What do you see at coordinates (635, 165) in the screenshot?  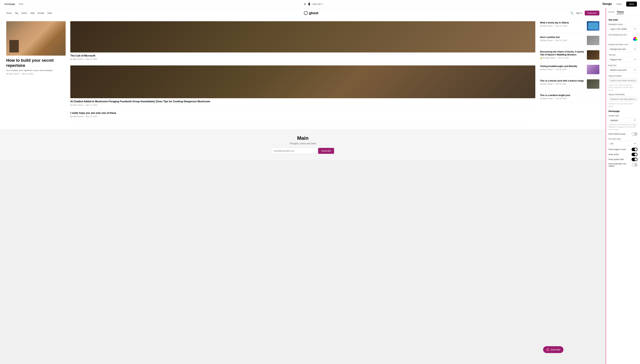 I see `show-publication-info-sidebar-toggle` at bounding box center [635, 165].